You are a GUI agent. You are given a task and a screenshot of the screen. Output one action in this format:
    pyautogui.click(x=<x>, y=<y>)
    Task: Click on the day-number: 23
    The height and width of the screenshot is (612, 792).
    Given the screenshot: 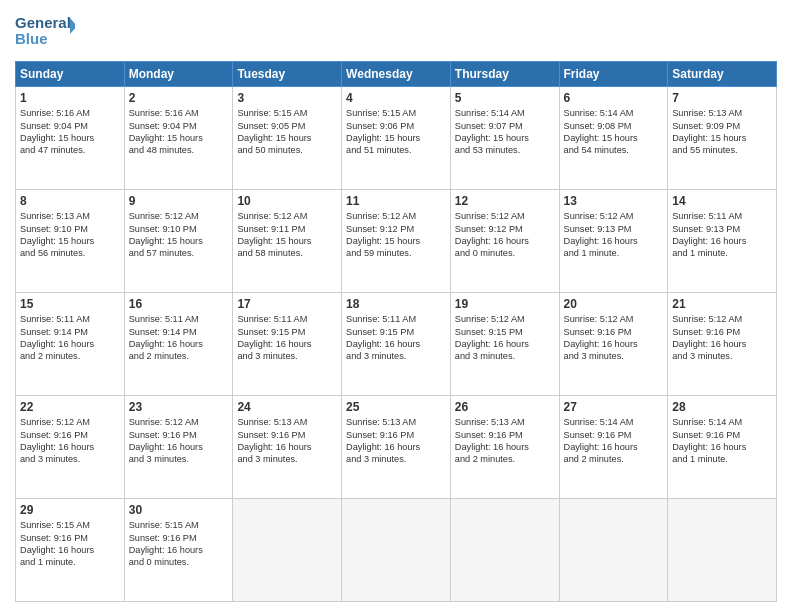 What is the action you would take?
    pyautogui.click(x=179, y=407)
    